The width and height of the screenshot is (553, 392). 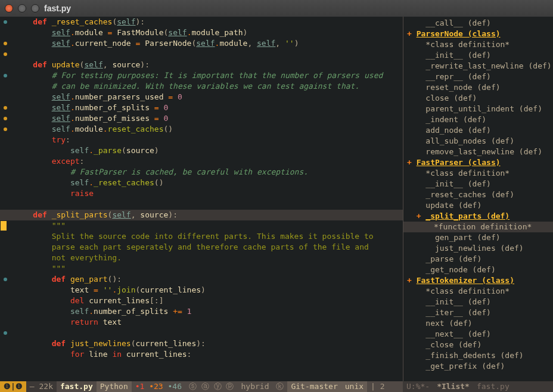 What do you see at coordinates (207, 129) in the screenshot?
I see `code-line: self.module.reset_caches()` at bounding box center [207, 129].